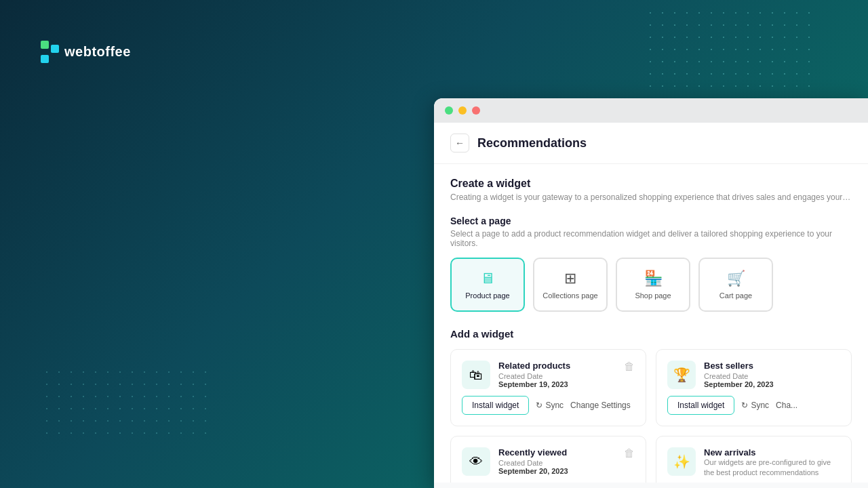 The width and height of the screenshot is (868, 488). I want to click on recently-viewed-name: Recently viewed, so click(561, 453).